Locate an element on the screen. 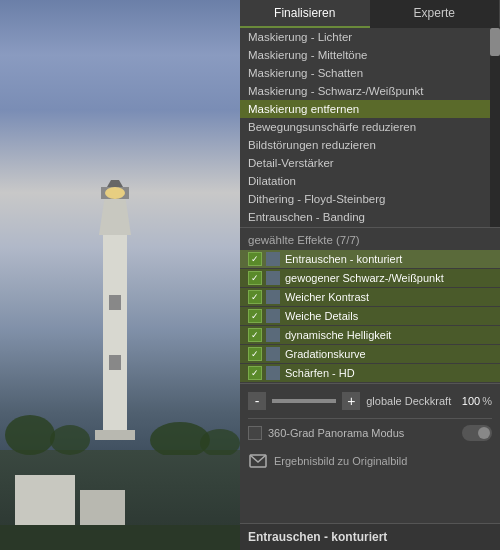 The height and width of the screenshot is (550, 500). ground is located at coordinates (120, 538).